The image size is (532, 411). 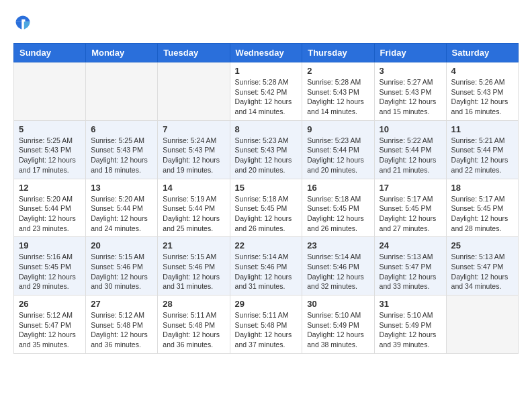 What do you see at coordinates (122, 129) in the screenshot?
I see `day-number: 6` at bounding box center [122, 129].